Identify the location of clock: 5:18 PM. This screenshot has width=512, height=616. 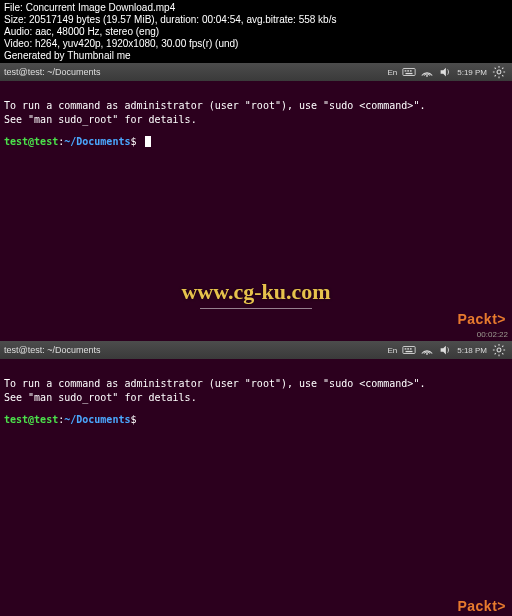
(472, 350).